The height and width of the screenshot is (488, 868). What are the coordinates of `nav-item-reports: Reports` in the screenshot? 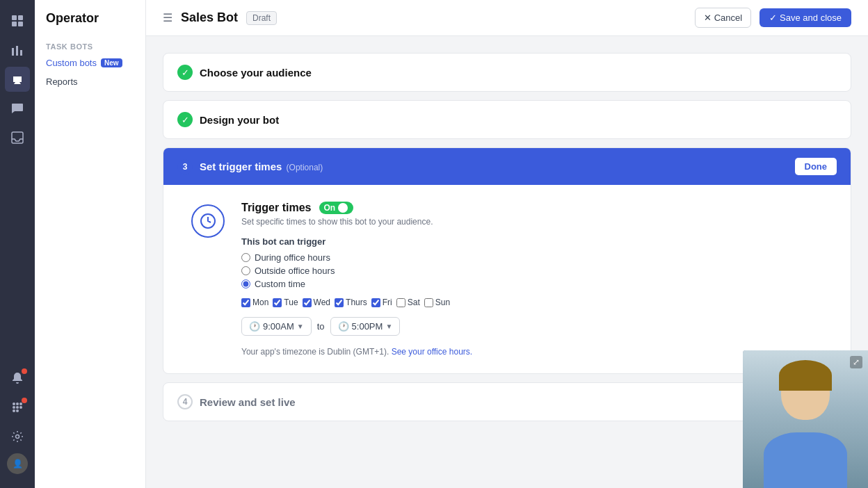 It's located at (90, 82).